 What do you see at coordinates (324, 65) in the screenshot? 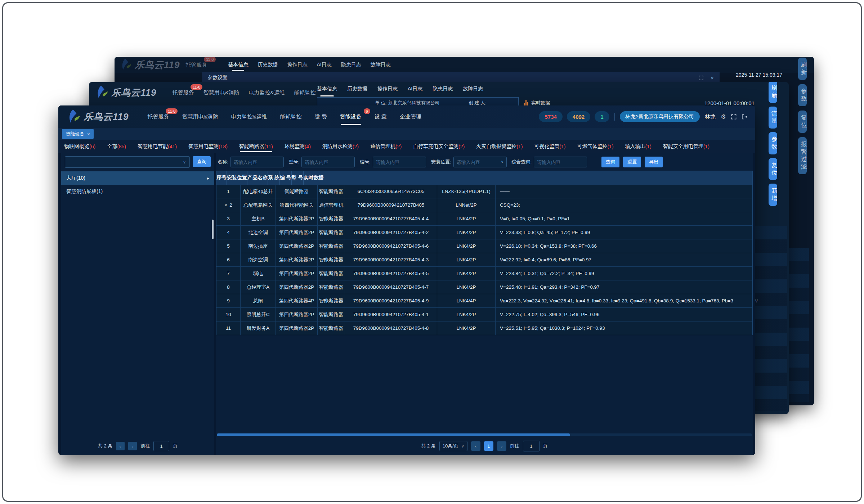
I see `back-tab: AI日志` at bounding box center [324, 65].